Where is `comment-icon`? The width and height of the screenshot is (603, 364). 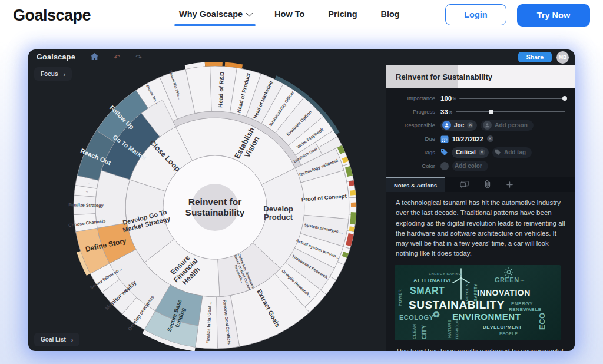 comment-icon is located at coordinates (464, 185).